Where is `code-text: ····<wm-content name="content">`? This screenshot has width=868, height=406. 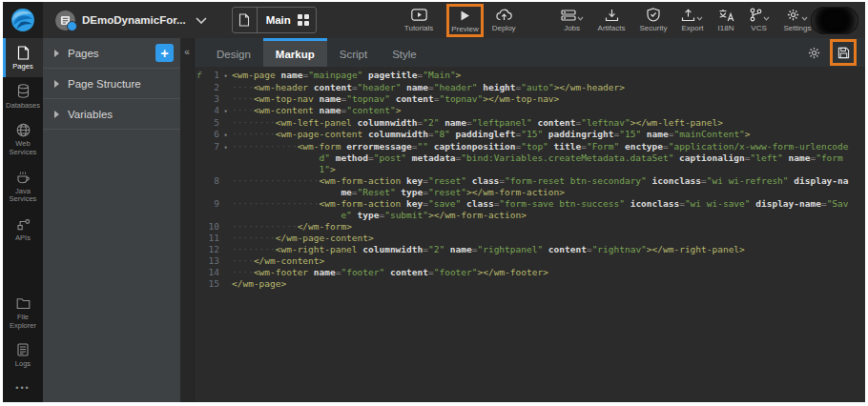
code-text: ····<wm-content name="content"> is located at coordinates (548, 111).